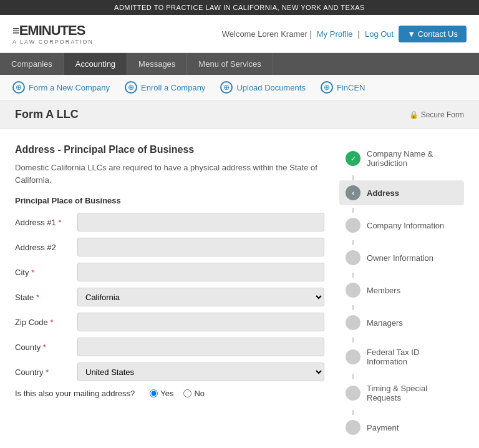  Describe the element at coordinates (46, 247) in the screenshot. I see `address2-label: Address #2` at that location.